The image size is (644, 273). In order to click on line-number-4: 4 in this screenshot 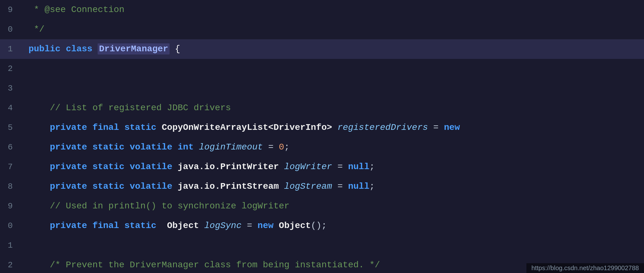, I will do `click(10, 108)`.